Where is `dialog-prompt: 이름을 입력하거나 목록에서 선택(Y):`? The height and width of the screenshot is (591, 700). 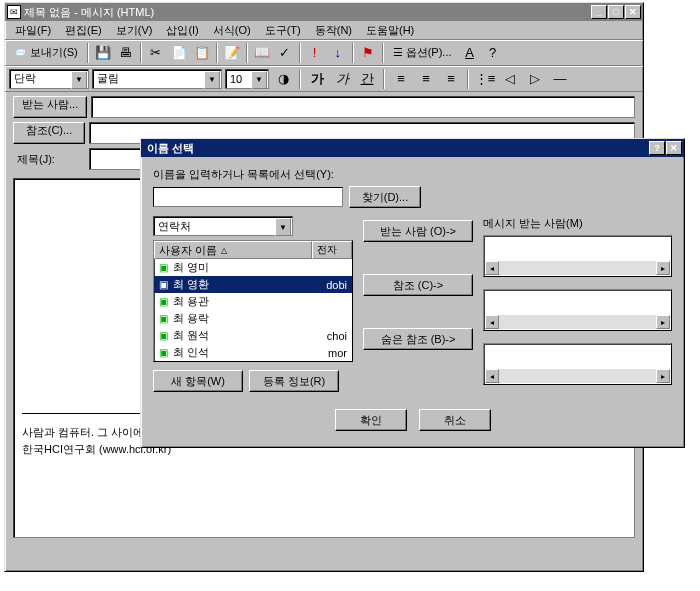 dialog-prompt: 이름을 입력하거나 목록에서 선택(Y): is located at coordinates (412, 174).